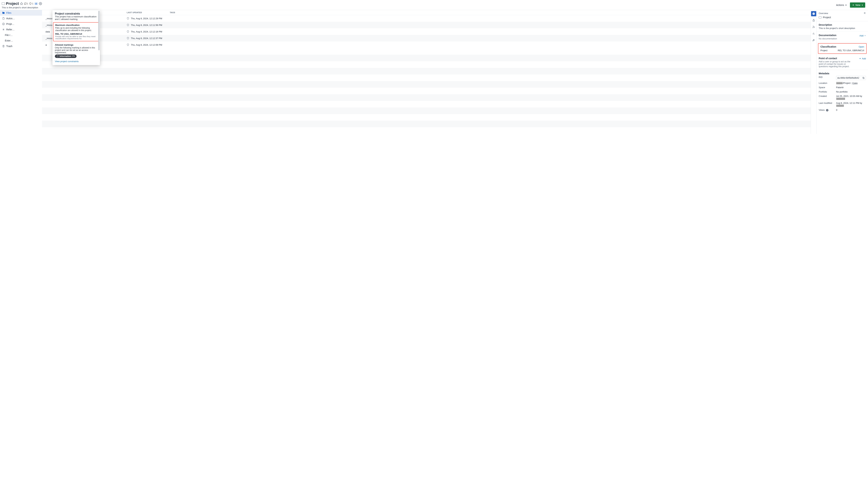 The width and height of the screenshot is (868, 477). What do you see at coordinates (813, 40) in the screenshot?
I see `rail-wrench-button` at bounding box center [813, 40].